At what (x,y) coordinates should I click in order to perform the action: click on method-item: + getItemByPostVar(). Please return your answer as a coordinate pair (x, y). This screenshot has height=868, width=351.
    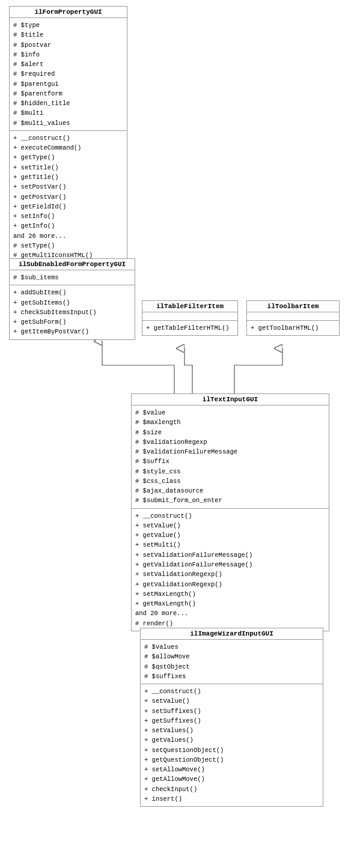
    Looking at the image, I should click on (72, 332).